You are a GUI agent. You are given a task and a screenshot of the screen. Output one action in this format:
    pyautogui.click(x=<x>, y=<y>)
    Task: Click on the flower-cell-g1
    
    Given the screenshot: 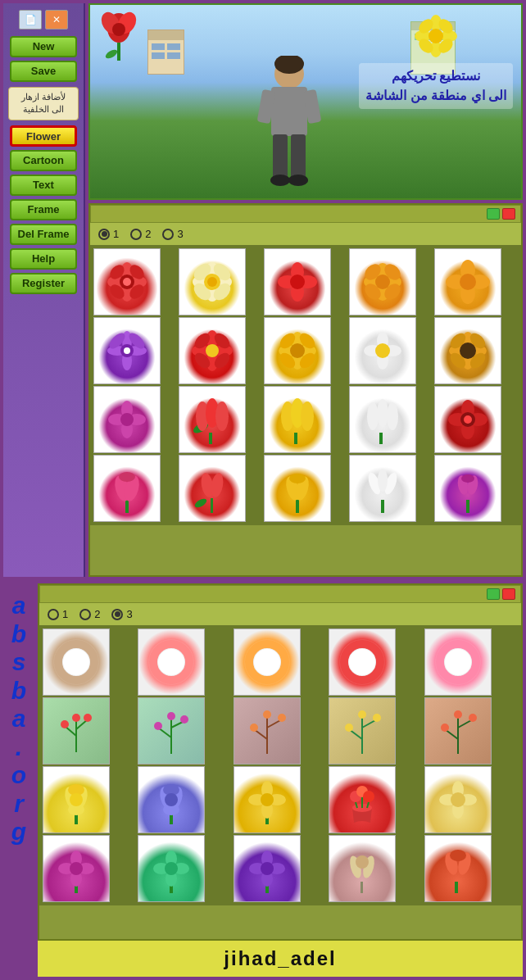 What is the action you would take?
    pyautogui.click(x=76, y=662)
    